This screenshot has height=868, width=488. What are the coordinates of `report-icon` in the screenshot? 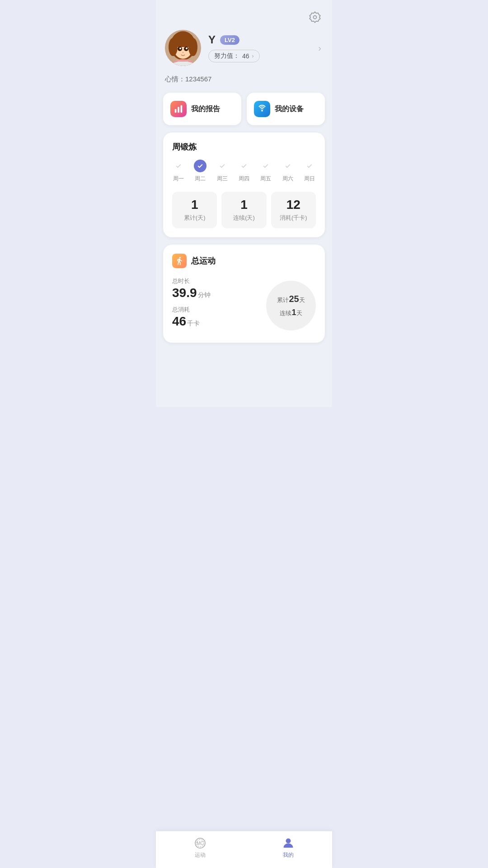 It's located at (178, 109).